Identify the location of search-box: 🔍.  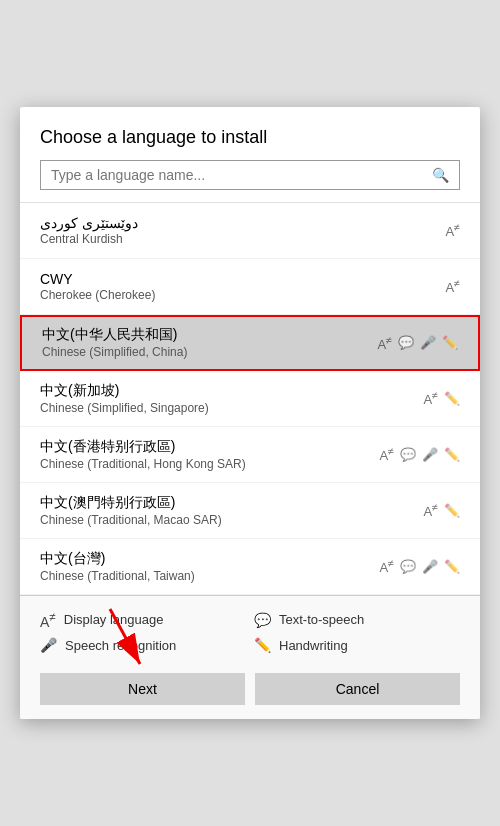
(250, 175).